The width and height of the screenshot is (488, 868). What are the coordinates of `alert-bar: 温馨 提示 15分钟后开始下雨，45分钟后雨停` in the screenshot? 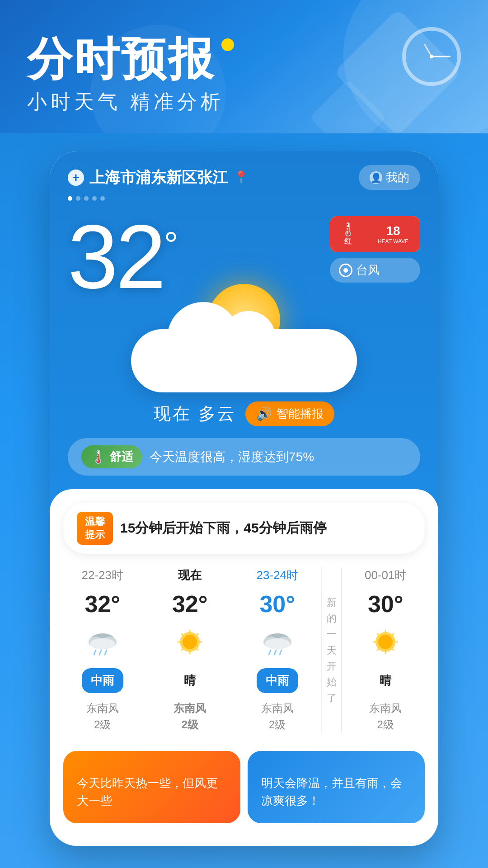 It's located at (244, 528).